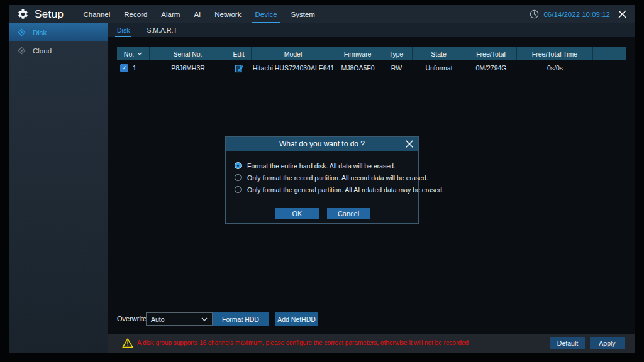  Describe the element at coordinates (348, 214) in the screenshot. I see `cancel-button: Cancel` at that location.